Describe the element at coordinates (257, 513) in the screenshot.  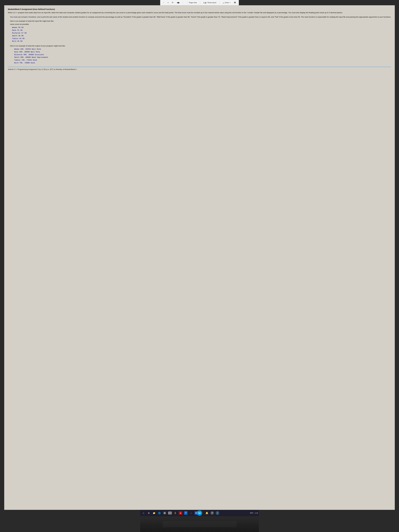
I see `tray-icon: ⊟` at that location.